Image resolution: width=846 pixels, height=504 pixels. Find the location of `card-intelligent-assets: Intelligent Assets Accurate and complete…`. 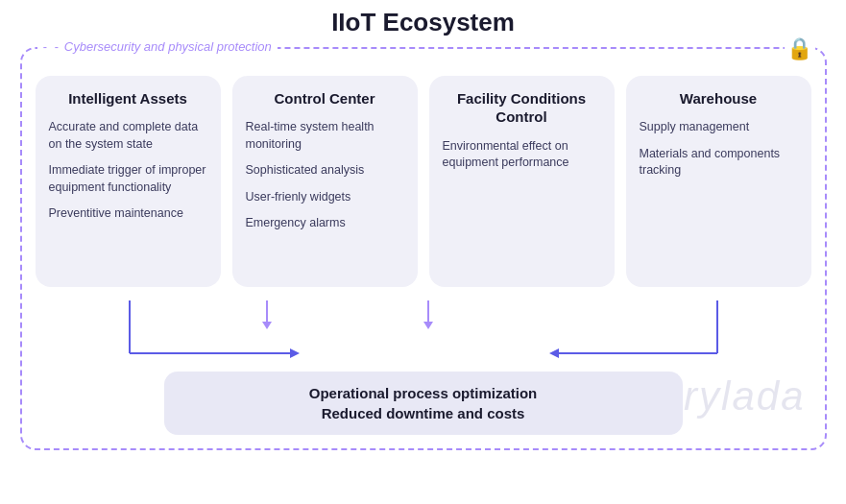

card-intelligent-assets: Intelligent Assets Accurate and complete… is located at coordinates (129, 181).